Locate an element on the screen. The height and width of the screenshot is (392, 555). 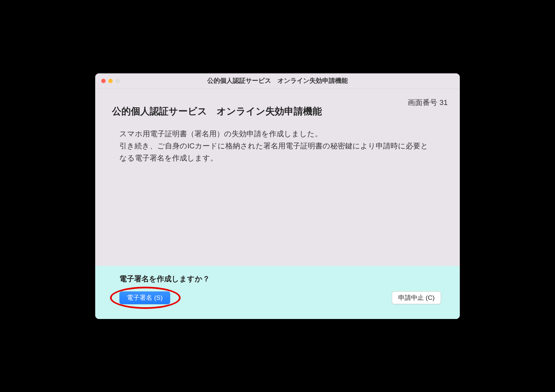
footer-prompt: 電子署名を作成しますか？ is located at coordinates (278, 279).